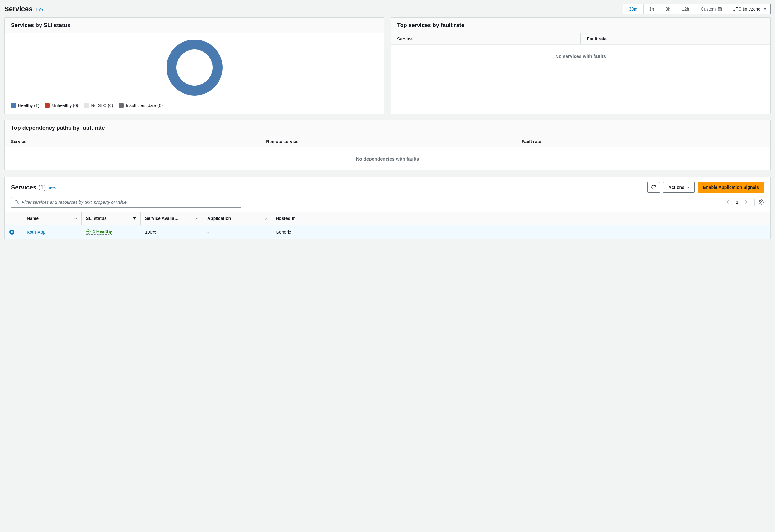  What do you see at coordinates (25, 105) in the screenshot?
I see `legend-item: Healthy (1)` at bounding box center [25, 105].